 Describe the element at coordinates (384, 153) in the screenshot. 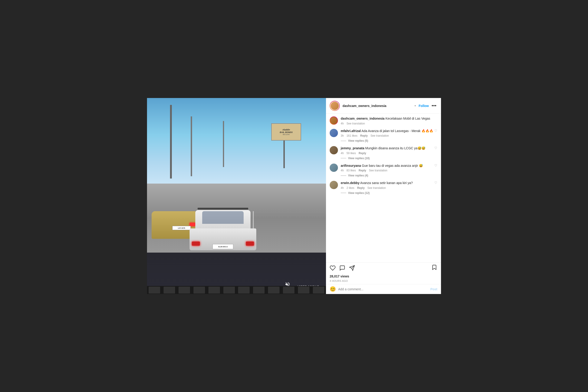

I see `comment-row-2: jemmy_pranata Mungkin disana avanza itu …` at that location.